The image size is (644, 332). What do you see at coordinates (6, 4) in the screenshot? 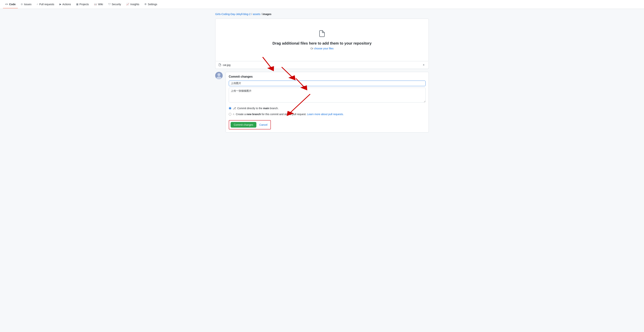
I see `code-icon: <>` at bounding box center [6, 4].